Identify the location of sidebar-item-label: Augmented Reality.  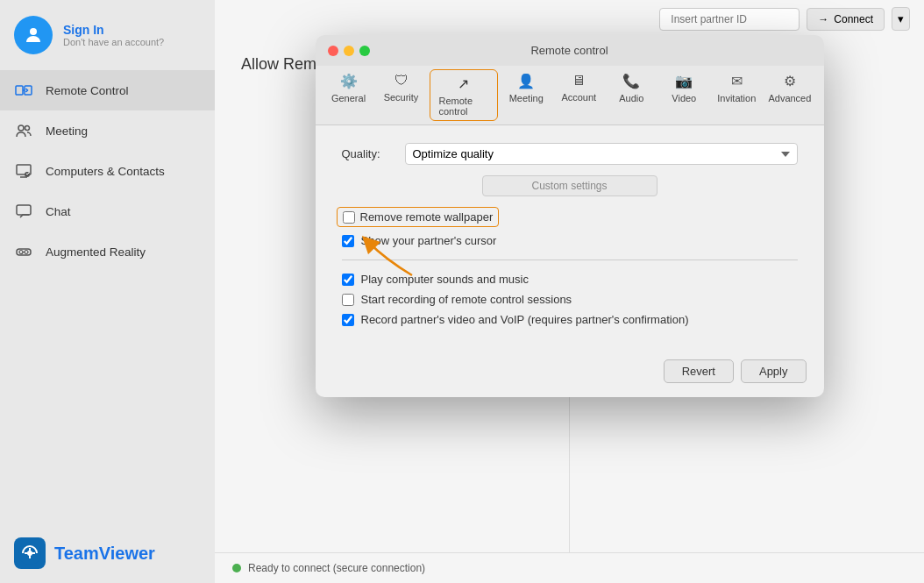
(96, 252).